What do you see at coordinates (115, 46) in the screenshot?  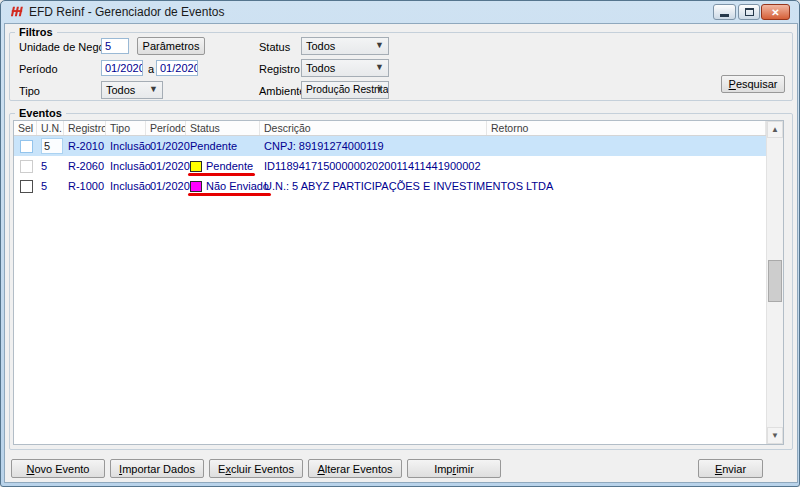 I see `unidade-input: 5` at bounding box center [115, 46].